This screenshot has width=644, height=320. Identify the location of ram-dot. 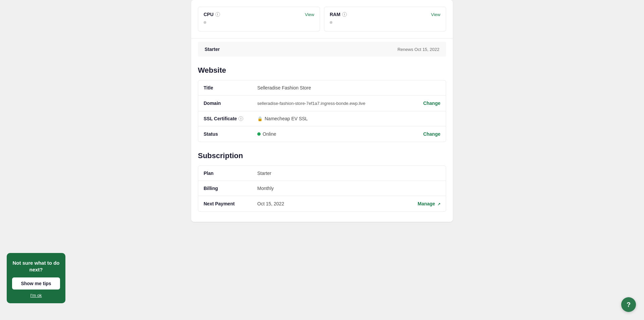
(331, 22).